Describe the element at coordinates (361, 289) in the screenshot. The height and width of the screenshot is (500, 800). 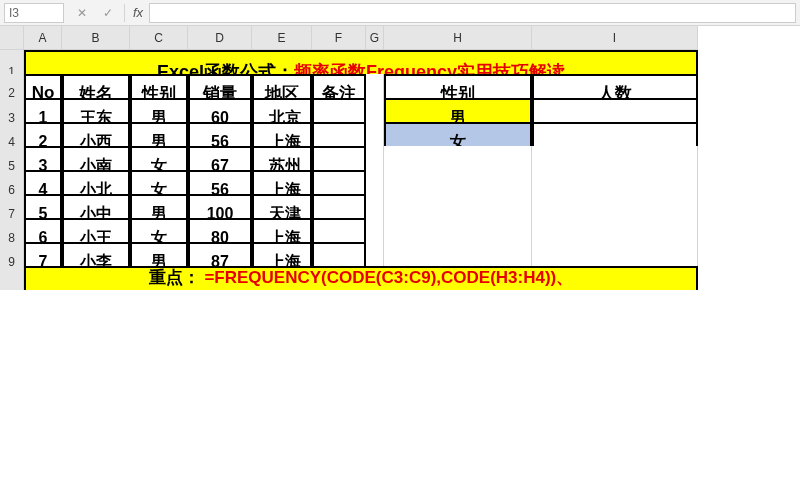
I see `footer-line2: Ctrl+Shift+Enter` at that location.